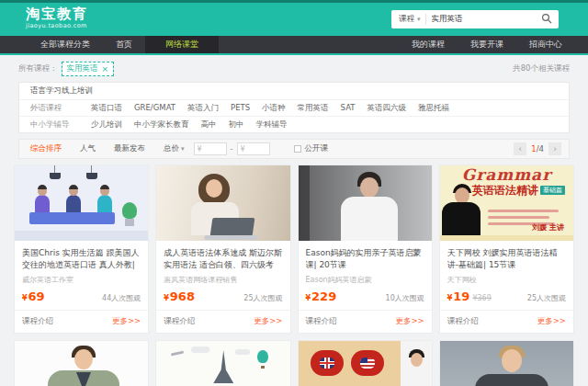 The image size is (588, 386). What do you see at coordinates (547, 19) in the screenshot?
I see `search-button` at bounding box center [547, 19].